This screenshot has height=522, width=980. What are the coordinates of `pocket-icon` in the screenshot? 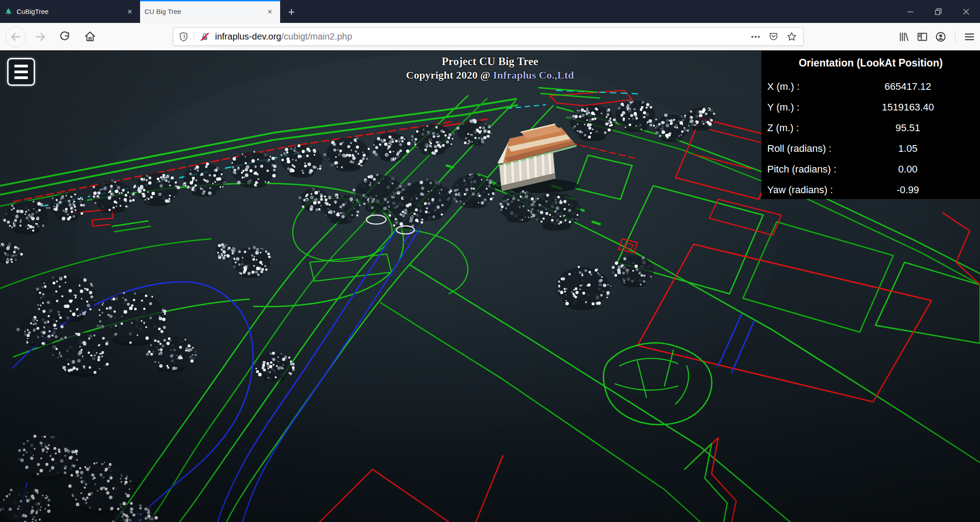 It's located at (773, 37).